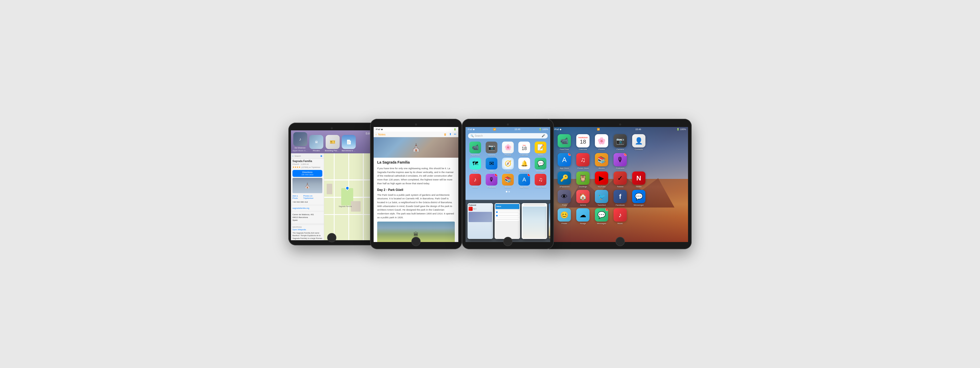 This screenshot has width=980, height=368. I want to click on maps-map-area: Sagrada Família, so click(348, 197).